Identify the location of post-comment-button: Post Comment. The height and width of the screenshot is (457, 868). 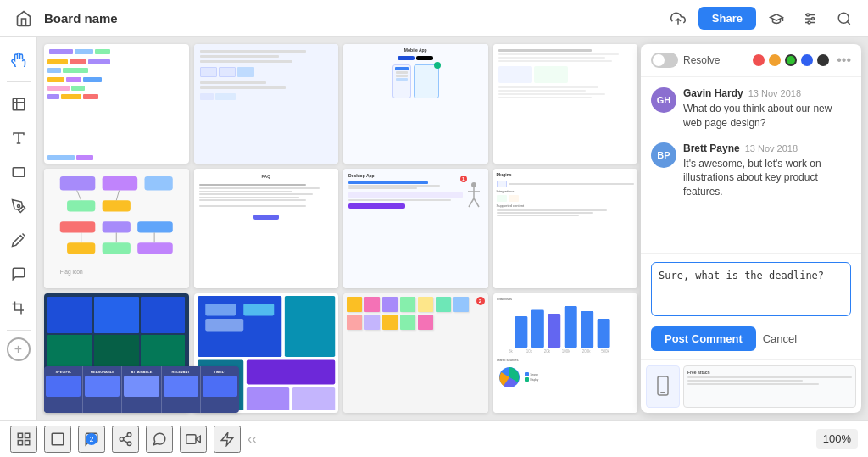
(704, 339).